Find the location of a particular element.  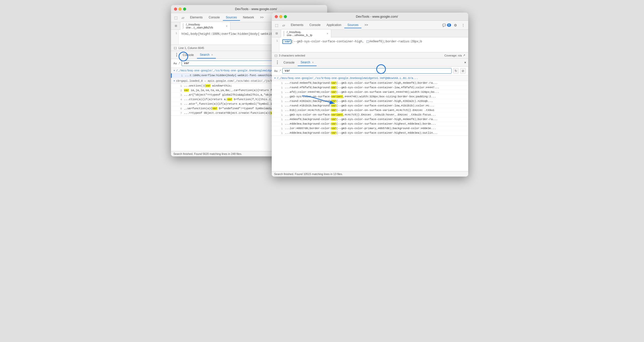

search-result-row-r-5: 1 ...round:#282a2c;background:var(--gm3-… is located at coordinates (370, 101).